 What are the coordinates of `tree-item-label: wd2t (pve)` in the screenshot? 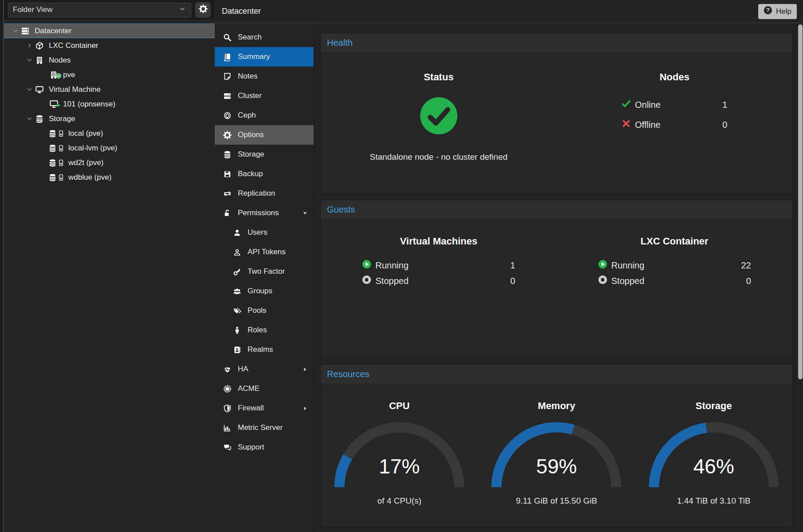 It's located at (86, 163).